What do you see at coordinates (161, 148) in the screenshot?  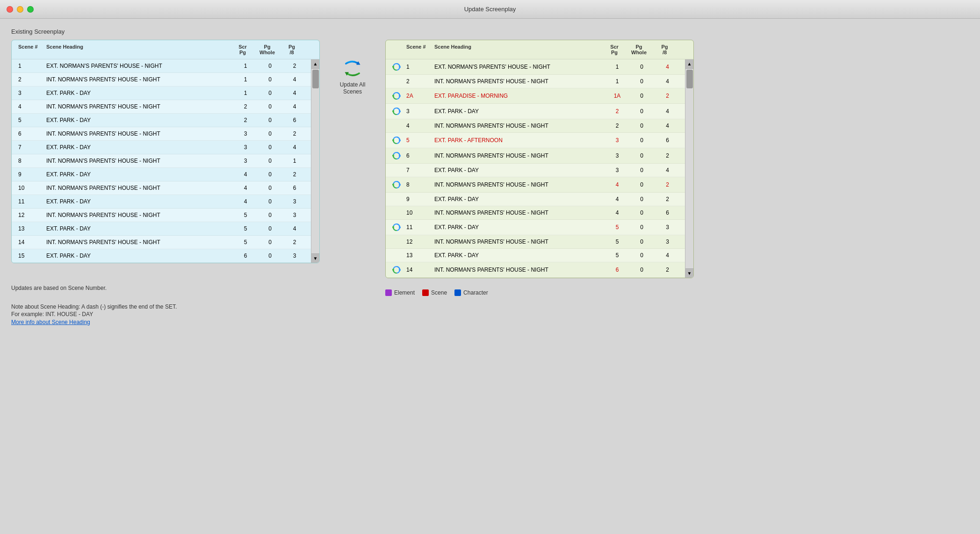 I see `left-table-row: 7 EXT. PARK - DAY 3 0 4` at bounding box center [161, 148].